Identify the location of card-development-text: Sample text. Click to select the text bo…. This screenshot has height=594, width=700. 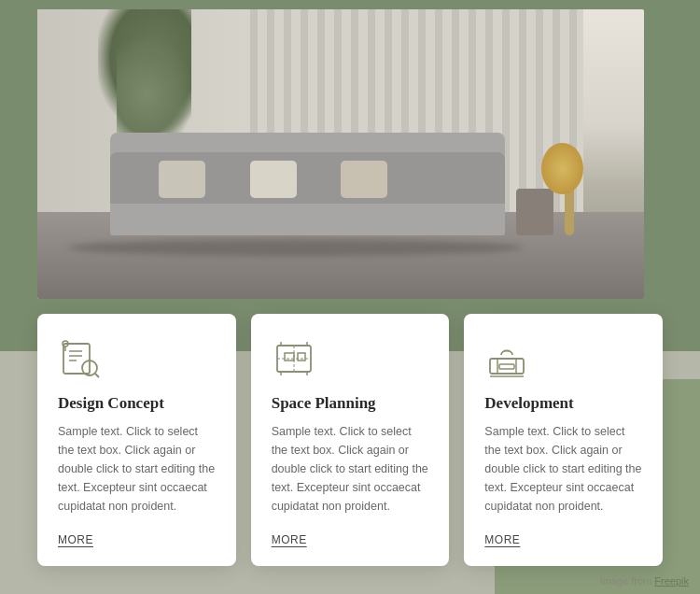
(564, 469).